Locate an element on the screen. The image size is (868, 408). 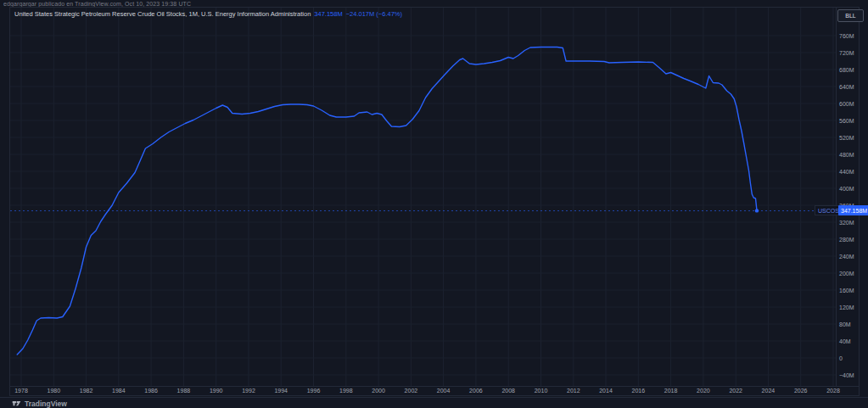
price-tick-label: −40M is located at coordinates (847, 375).